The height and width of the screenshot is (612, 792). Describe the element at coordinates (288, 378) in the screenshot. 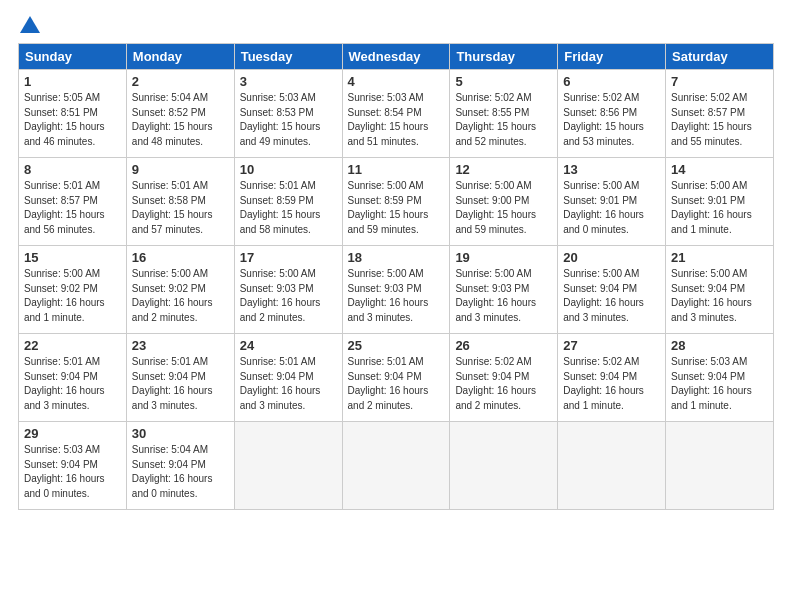

I see `calendar-day-cell: 24Sunrise: 5:01 AMSunset: 9:04 PMDayligh…` at that location.